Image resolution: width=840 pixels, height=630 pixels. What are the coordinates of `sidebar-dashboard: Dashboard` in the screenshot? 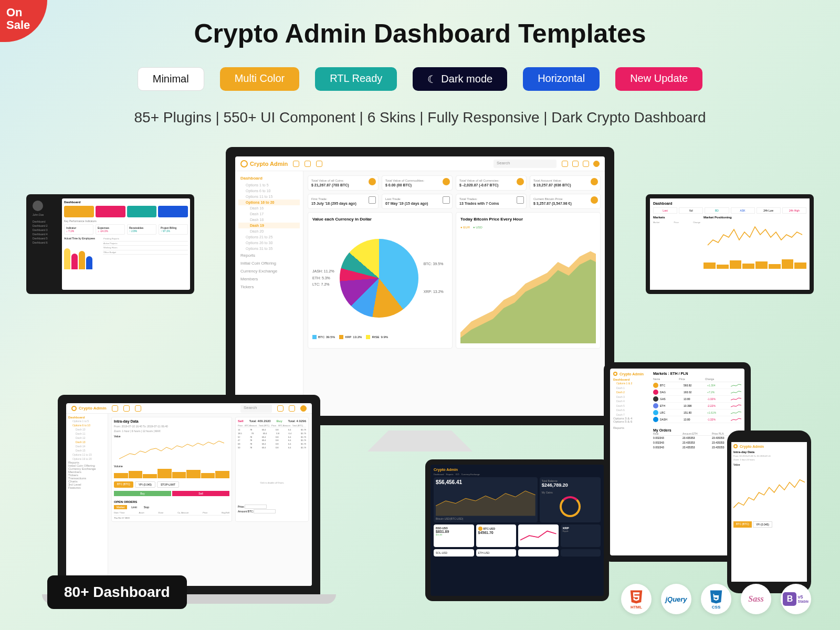 It's located at (269, 178).